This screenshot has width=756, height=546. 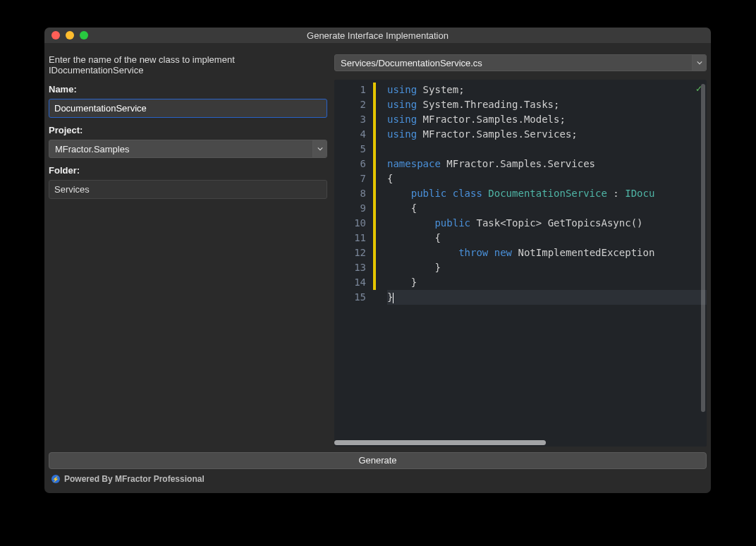 I want to click on line-number: 7, so click(x=350, y=179).